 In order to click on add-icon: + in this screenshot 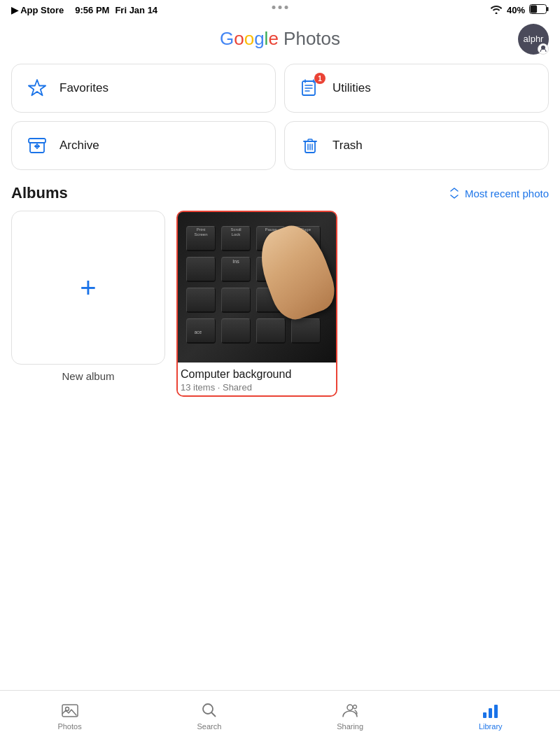, I will do `click(88, 288)`.